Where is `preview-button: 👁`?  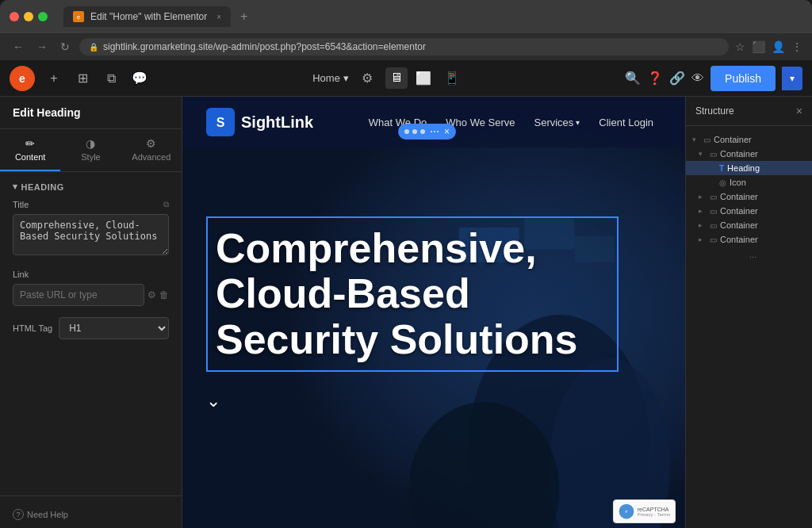
preview-button: 👁 is located at coordinates (698, 78).